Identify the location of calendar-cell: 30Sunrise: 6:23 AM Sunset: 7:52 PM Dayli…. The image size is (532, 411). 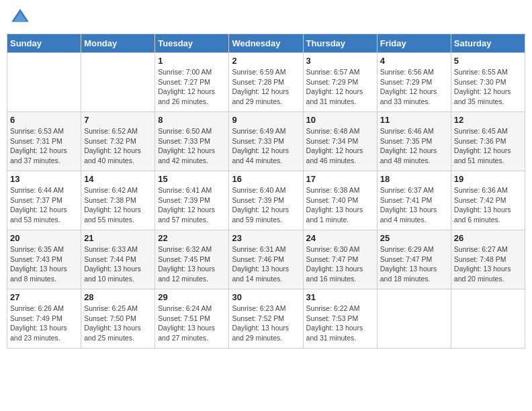
(266, 319).